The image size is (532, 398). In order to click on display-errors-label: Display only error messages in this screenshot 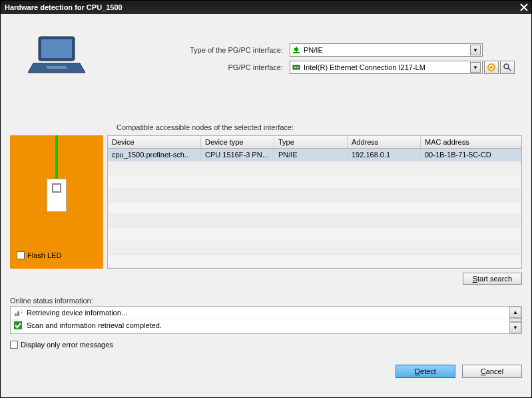, I will do `click(67, 345)`.